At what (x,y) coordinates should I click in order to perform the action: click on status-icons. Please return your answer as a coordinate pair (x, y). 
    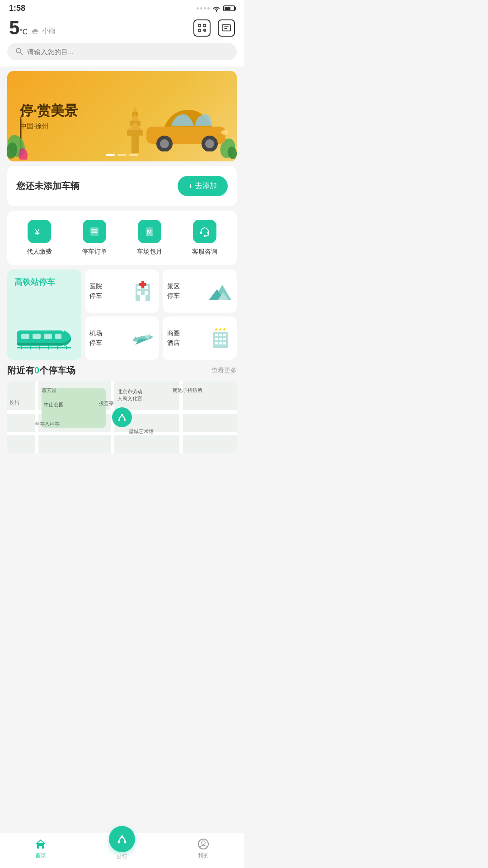
    Looking at the image, I should click on (216, 9).